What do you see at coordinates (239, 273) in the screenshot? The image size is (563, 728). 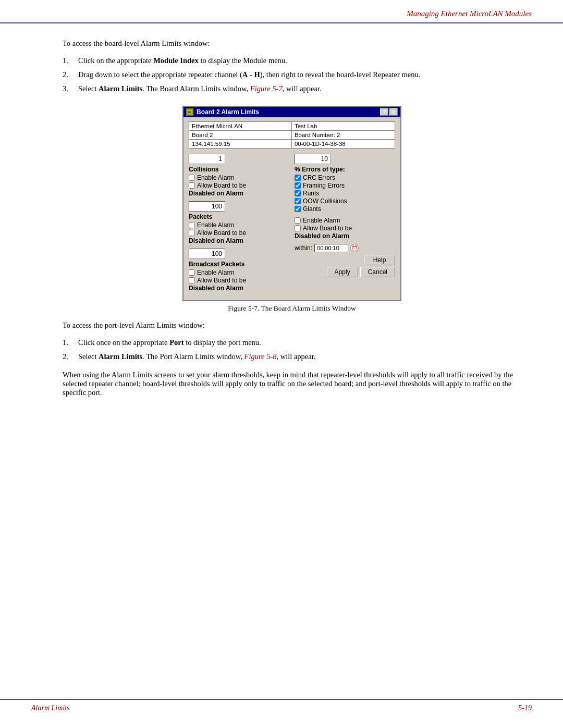 I see `broadcast-enable-row: Enable Alarm` at bounding box center [239, 273].